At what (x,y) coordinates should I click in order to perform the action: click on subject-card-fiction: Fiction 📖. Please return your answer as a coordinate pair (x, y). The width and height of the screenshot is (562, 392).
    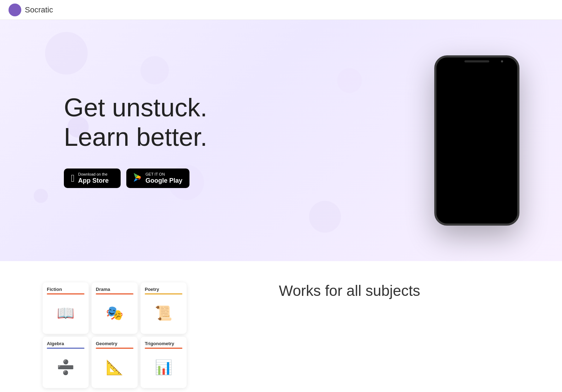
    Looking at the image, I should click on (66, 308).